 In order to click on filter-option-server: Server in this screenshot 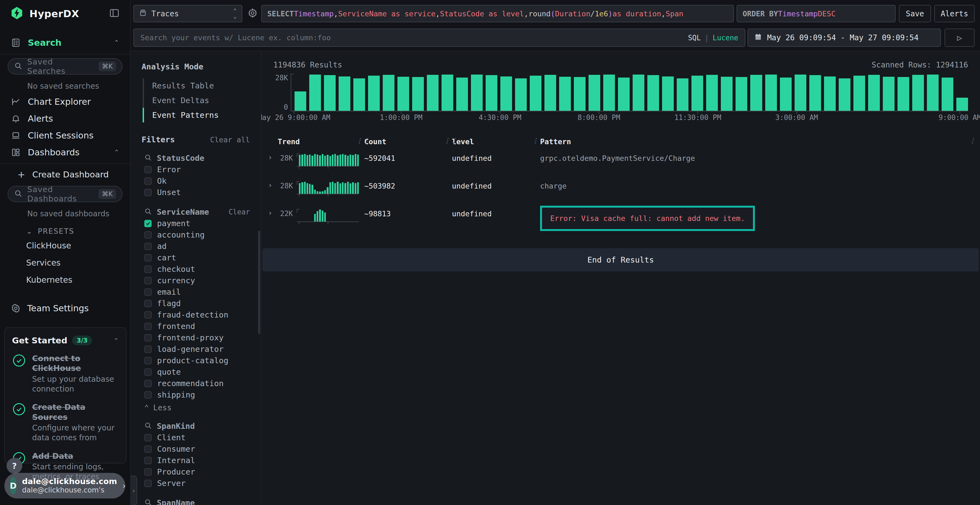, I will do `click(196, 483)`.